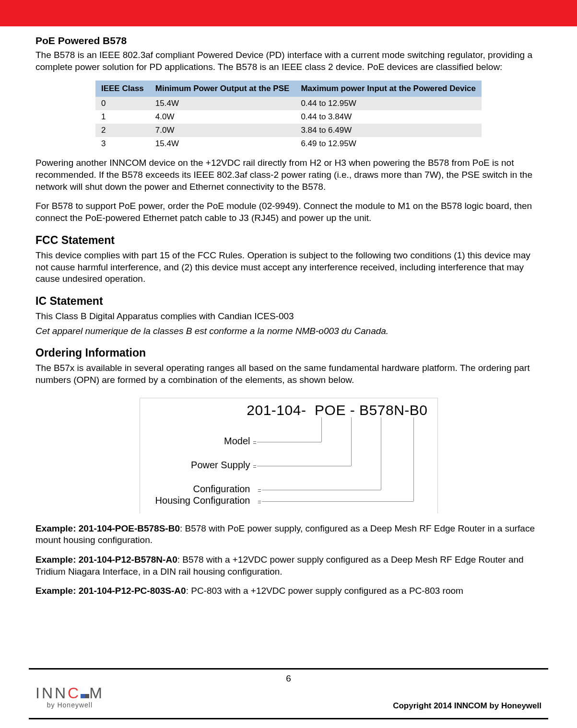 Image resolution: width=577 pixels, height=728 pixels. What do you see at coordinates (289, 144) in the screenshot?
I see `table-row: 3 15.4W 6.49 to 12.95W` at bounding box center [289, 144].